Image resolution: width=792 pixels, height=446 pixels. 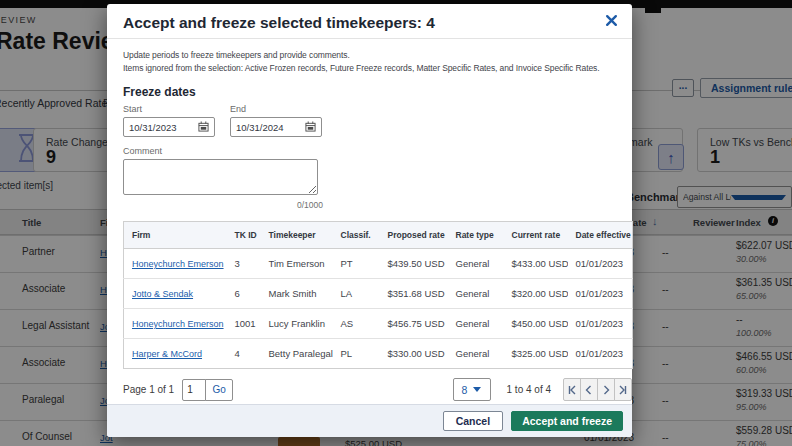 I want to click on cell-tk_id: 3, so click(x=244, y=264).